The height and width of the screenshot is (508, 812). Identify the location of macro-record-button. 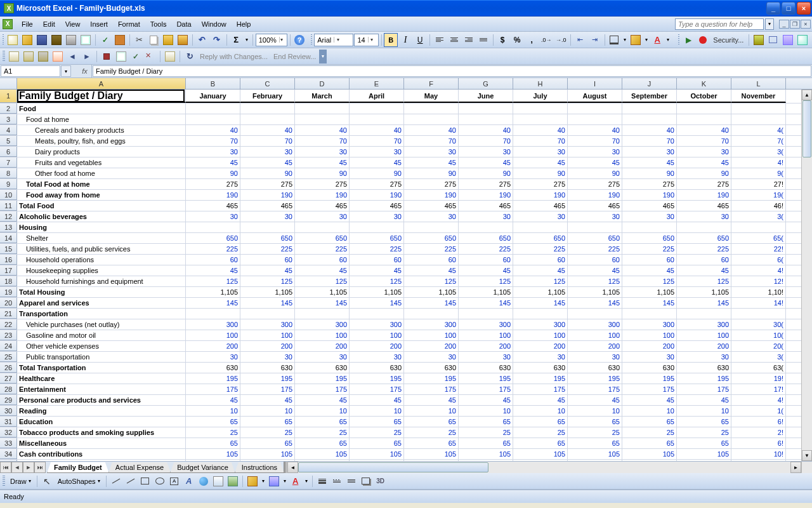
(703, 40).